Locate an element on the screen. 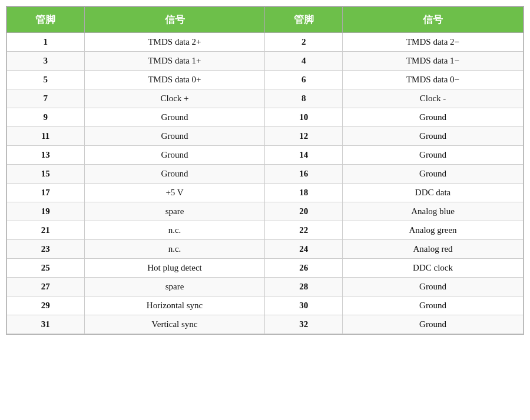  pin2-cell: 12 is located at coordinates (304, 136).